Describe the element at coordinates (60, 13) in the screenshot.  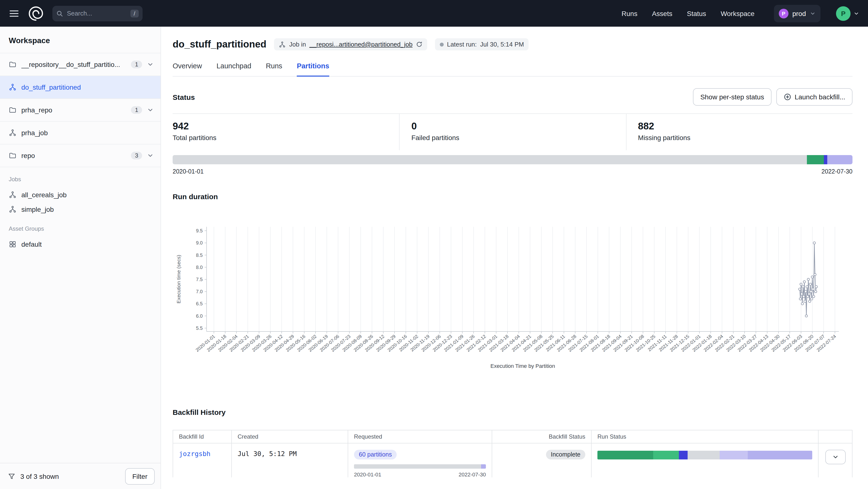
I see `search-icon` at that location.